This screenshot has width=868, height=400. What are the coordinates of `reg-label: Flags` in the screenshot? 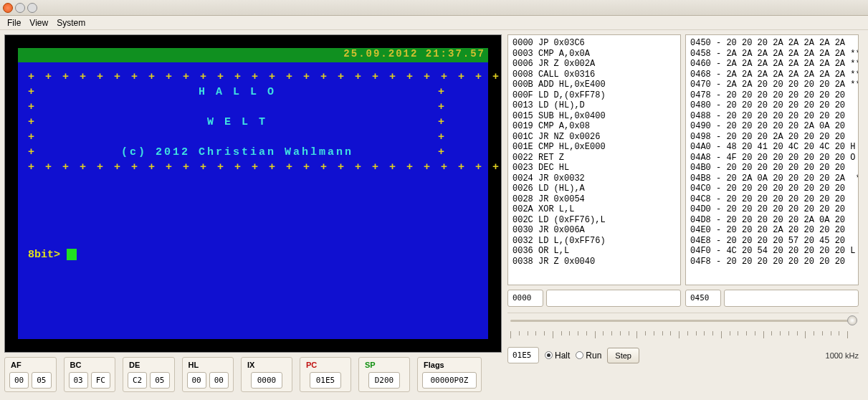 It's located at (449, 366).